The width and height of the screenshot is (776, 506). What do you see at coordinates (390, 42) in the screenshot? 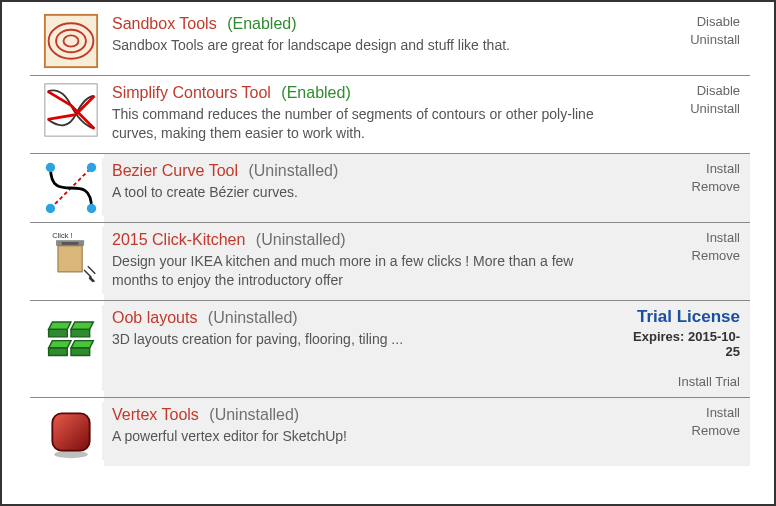
I see `extension-row: Sandbox Tools (Enabled)Sandbox Tools are…` at bounding box center [390, 42].